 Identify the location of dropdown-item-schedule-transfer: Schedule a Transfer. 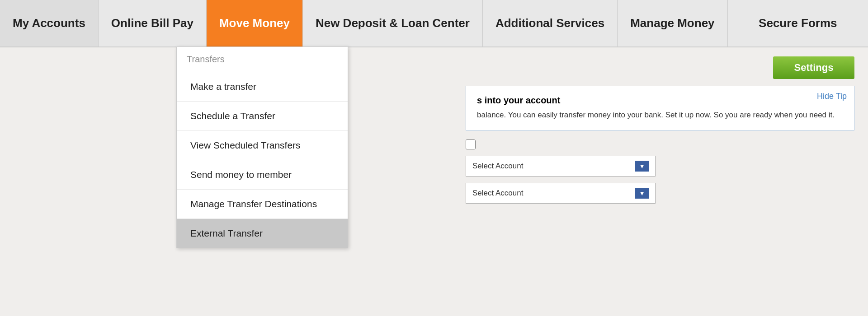
(262, 116).